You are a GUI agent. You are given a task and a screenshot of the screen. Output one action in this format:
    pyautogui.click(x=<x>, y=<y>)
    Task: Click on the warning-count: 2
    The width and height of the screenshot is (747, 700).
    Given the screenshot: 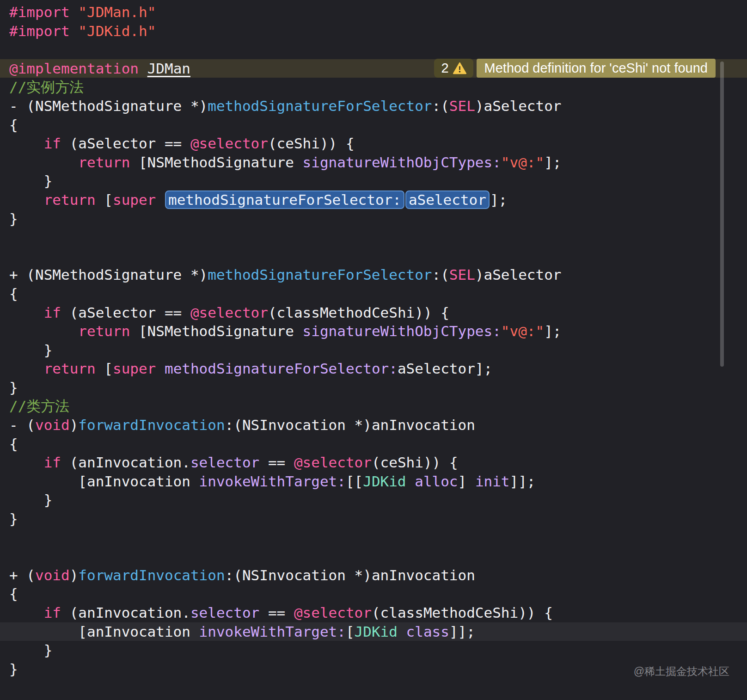 What is the action you would take?
    pyautogui.click(x=445, y=68)
    